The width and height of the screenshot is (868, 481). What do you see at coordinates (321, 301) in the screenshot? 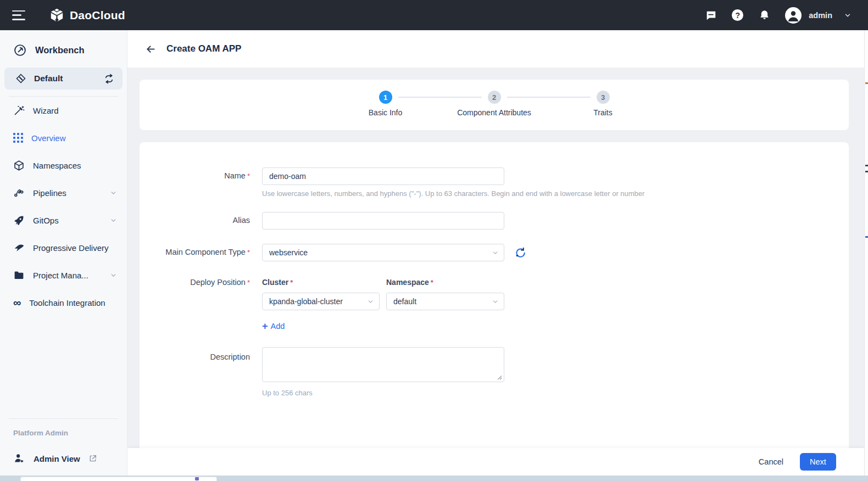
I see `cluster-select: kpanda-global-cluster` at bounding box center [321, 301].